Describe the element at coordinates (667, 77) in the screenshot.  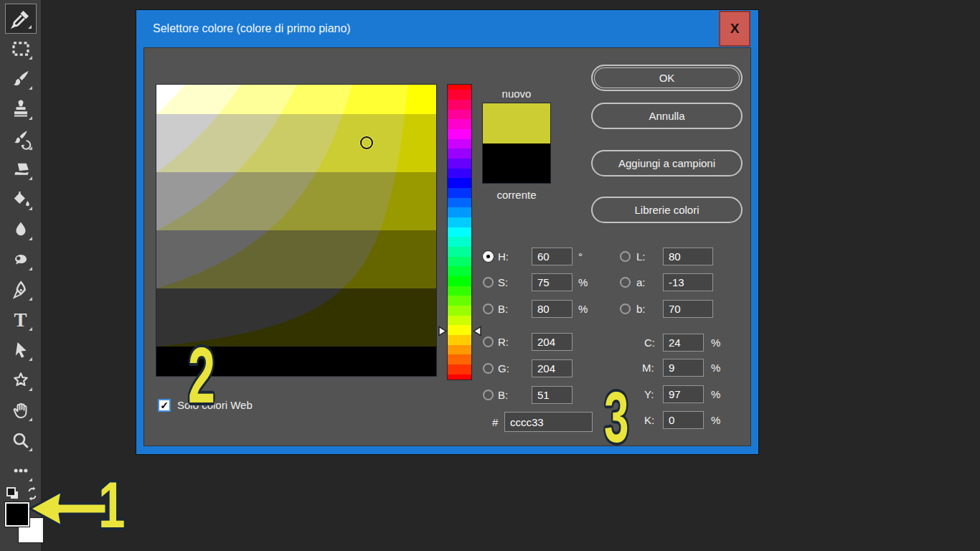
I see `ok-button: OK` at that location.